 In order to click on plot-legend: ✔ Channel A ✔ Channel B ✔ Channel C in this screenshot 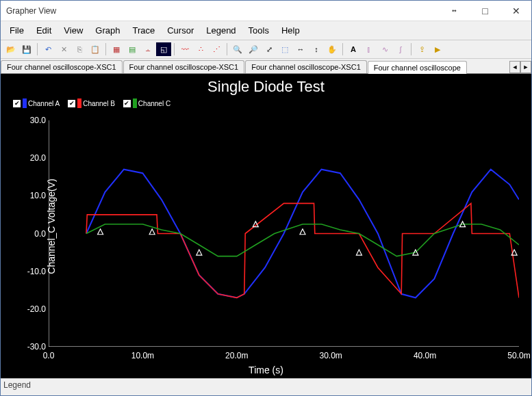, I will do `click(266, 103)`.